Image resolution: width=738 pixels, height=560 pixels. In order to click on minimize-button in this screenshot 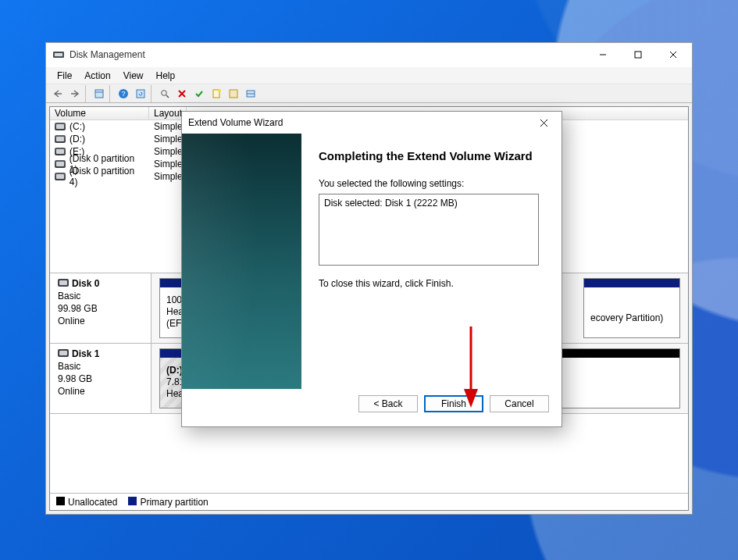, I will do `click(603, 55)`.